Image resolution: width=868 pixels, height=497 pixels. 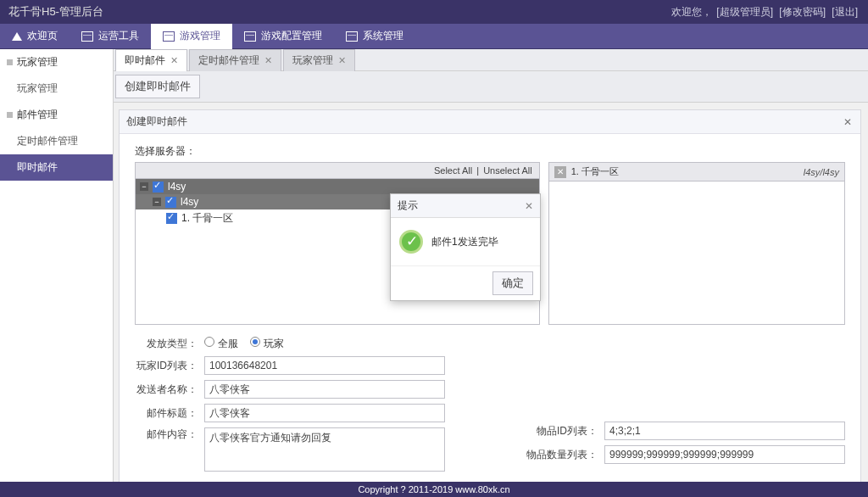 I want to click on radio-icon, so click(x=209, y=342).